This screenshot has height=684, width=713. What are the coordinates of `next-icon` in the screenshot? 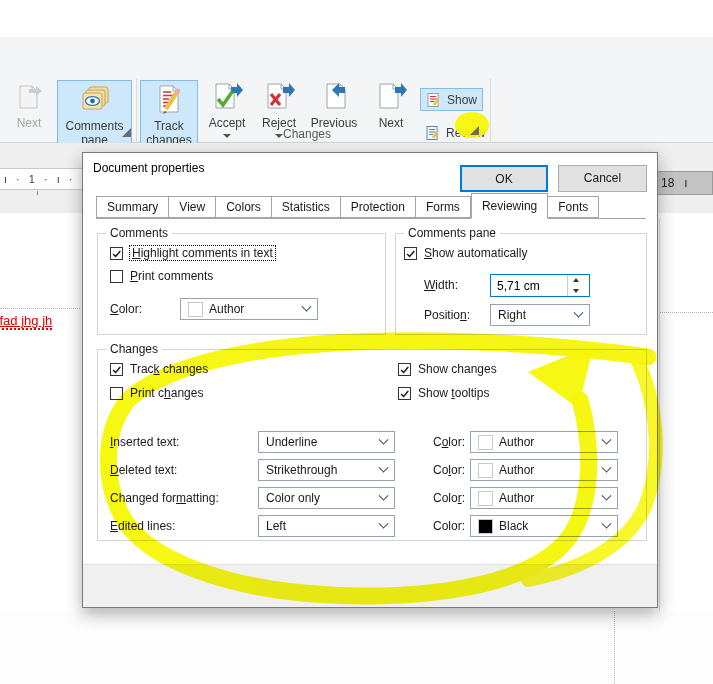 It's located at (391, 96).